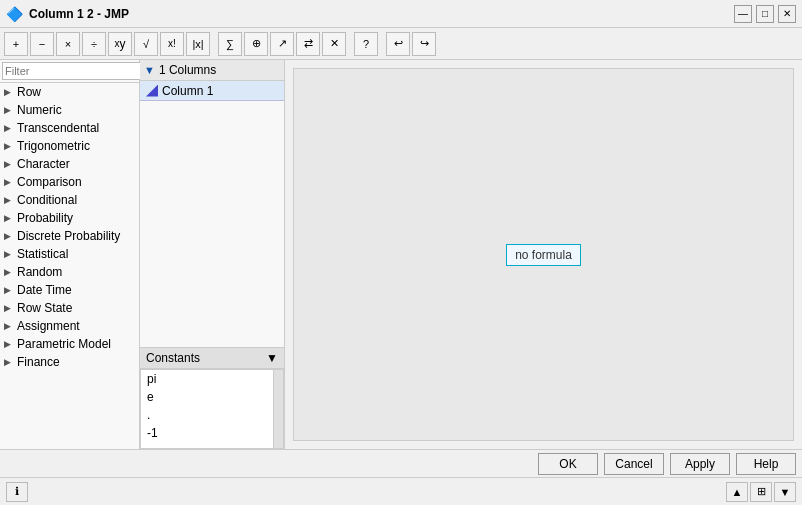 This screenshot has height=505, width=802. What do you see at coordinates (787, 14) in the screenshot?
I see `close-button: ✕` at bounding box center [787, 14].